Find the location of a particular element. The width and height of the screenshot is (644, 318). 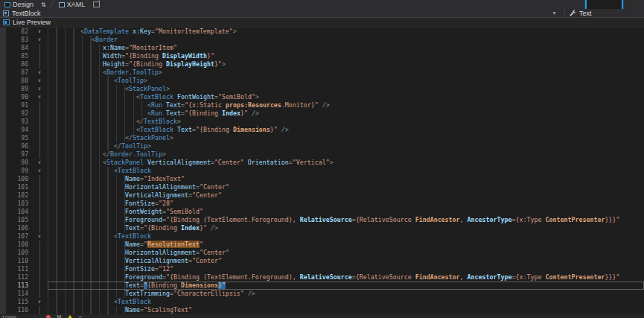

code-line: 83∨<Border is located at coordinates (322, 40).